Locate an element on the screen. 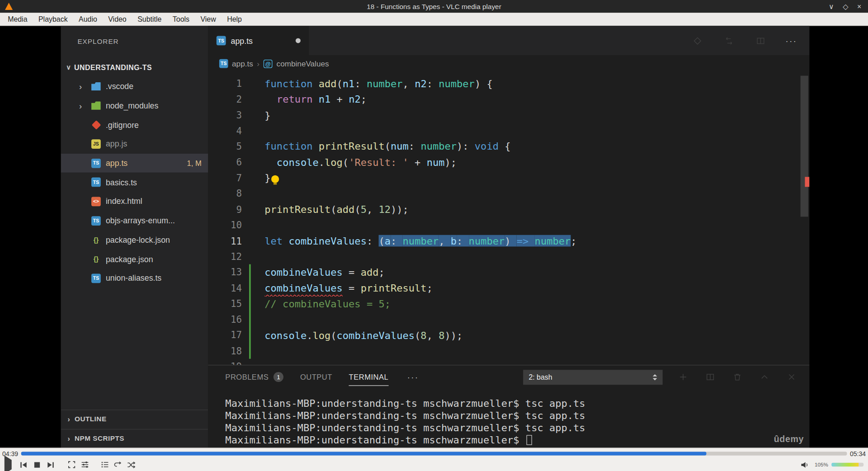 The width and height of the screenshot is (868, 471). modified-dot-icon is located at coordinates (298, 41).